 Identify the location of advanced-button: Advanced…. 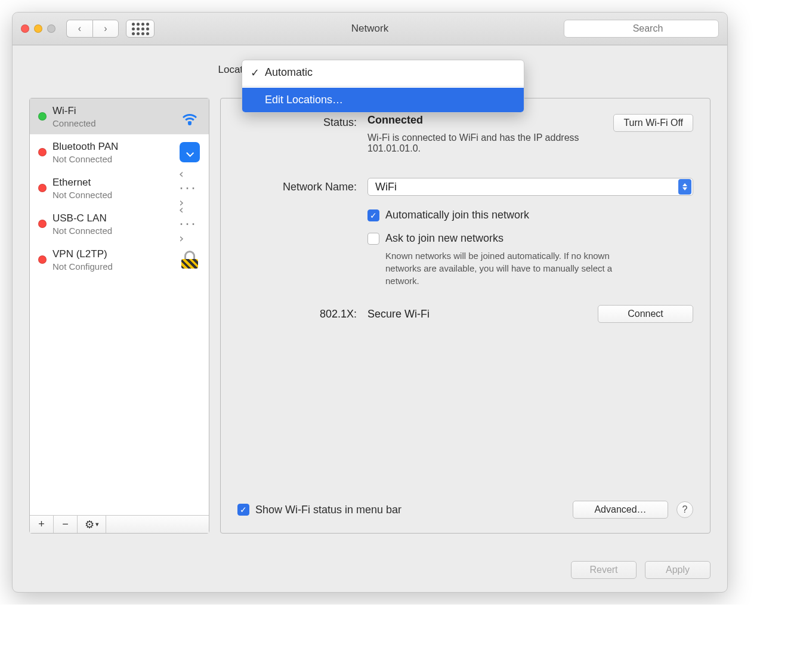
(620, 510).